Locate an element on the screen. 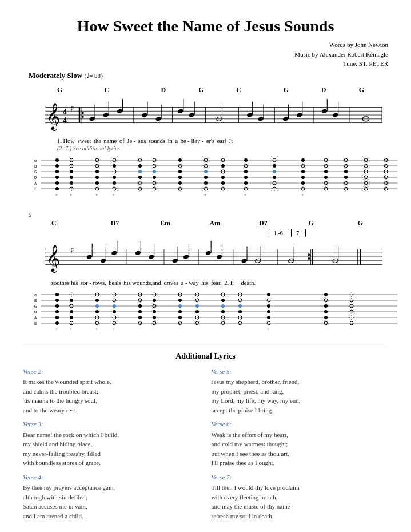  verse-2-text: It makes the wounded spirit whole,and ca… is located at coordinates (111, 396).